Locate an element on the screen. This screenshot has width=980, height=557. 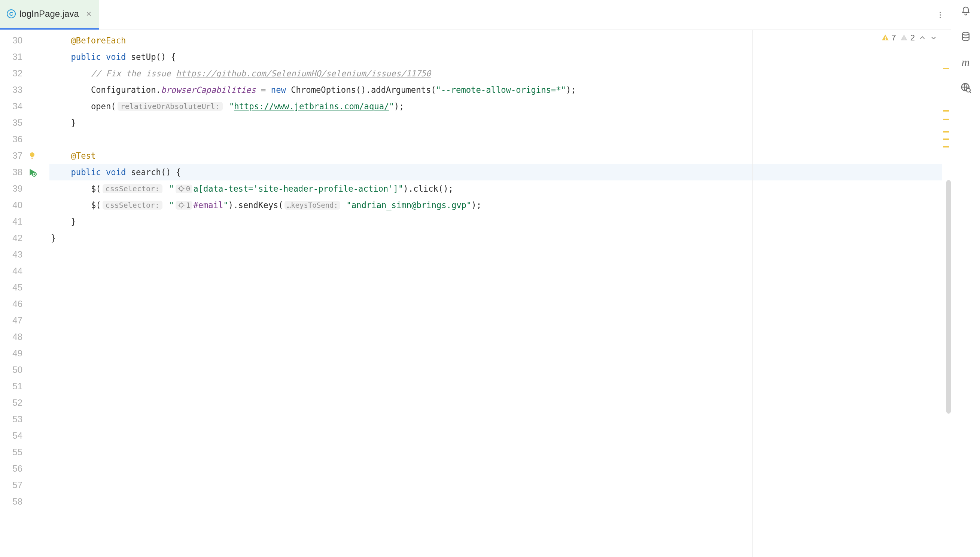
database-icon is located at coordinates (965, 37).